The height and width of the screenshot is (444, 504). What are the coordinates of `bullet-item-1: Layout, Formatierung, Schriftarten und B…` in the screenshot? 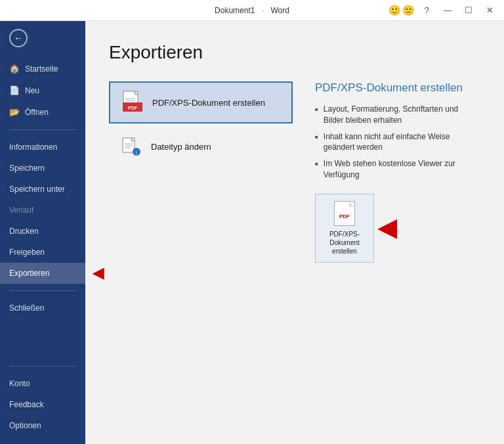 It's located at (390, 115).